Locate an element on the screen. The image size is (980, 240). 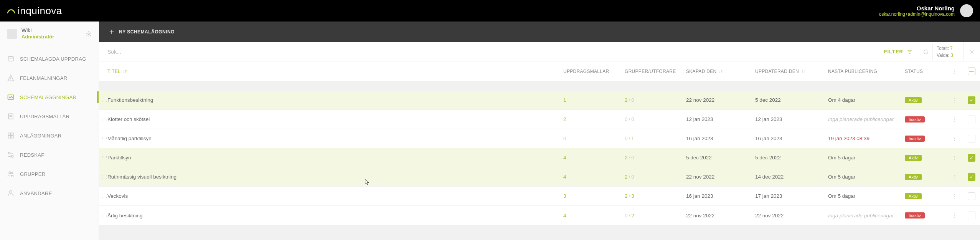
sidebar-item-label: ANLÄGGNINGAR is located at coordinates (41, 136).